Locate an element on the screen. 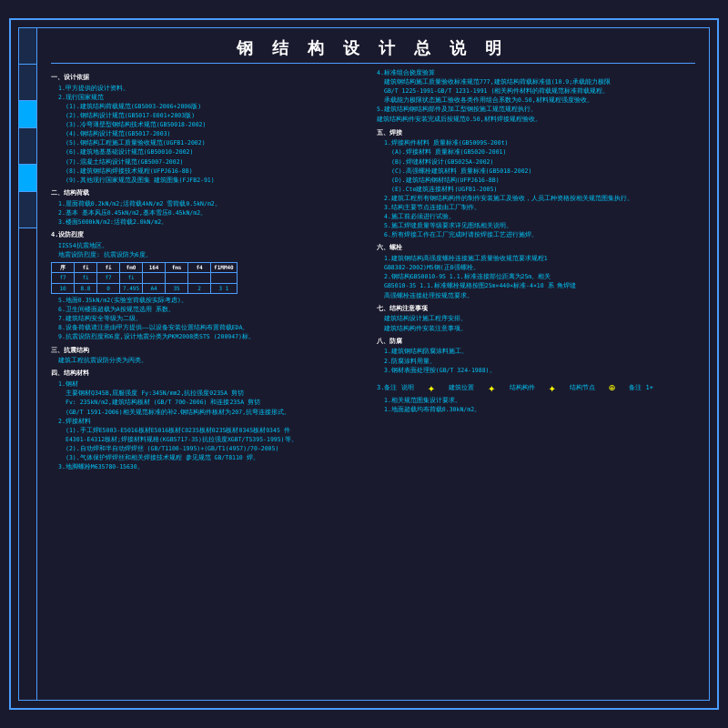 This screenshot has width=728, height=728. left-text: (3).冷弯薄壁型钢结构技术规范(GB50018-2002) is located at coordinates (217, 126).